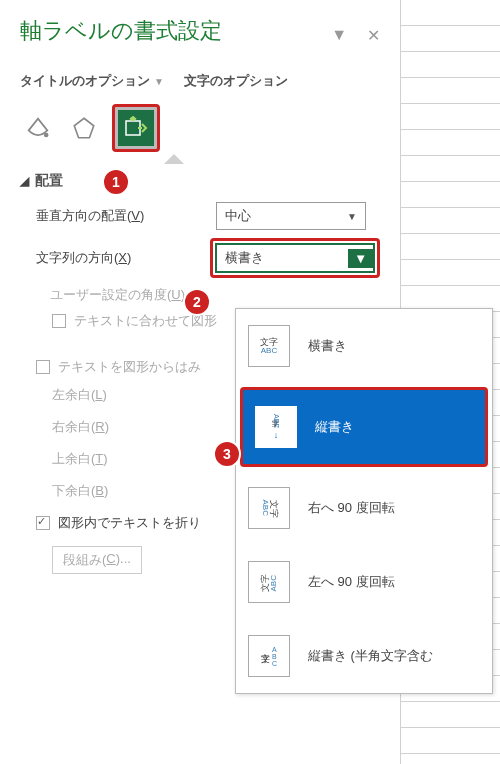 The image size is (500, 764). I want to click on direction-vertical-ascii-icon: 文字 ABC, so click(269, 656).